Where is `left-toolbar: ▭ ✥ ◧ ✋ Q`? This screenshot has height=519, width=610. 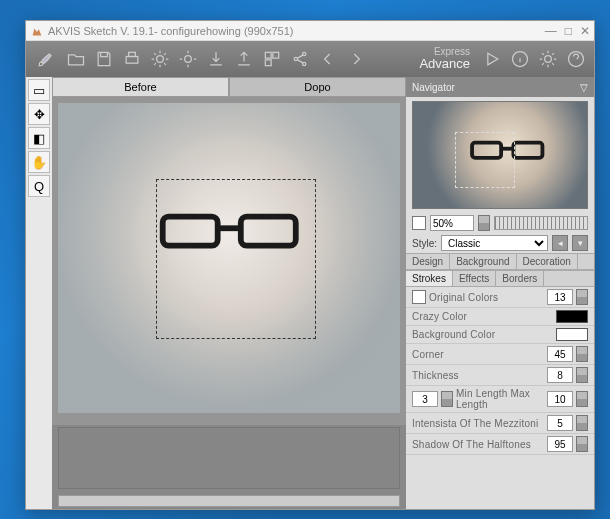 left-toolbar: ▭ ✥ ◧ ✋ Q is located at coordinates (39, 293).